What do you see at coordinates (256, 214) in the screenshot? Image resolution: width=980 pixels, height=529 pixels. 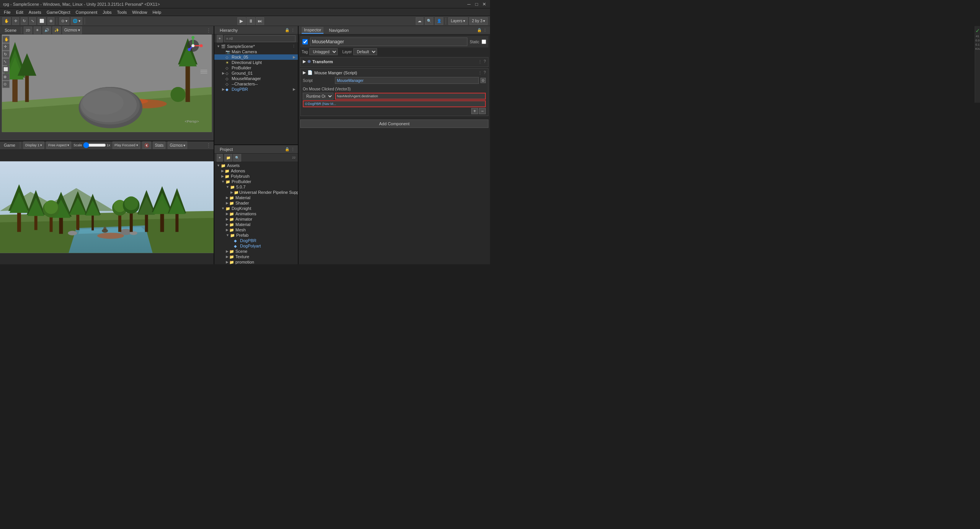 I see `project-folder-animations: ▶ 📁 Animations` at bounding box center [256, 214].